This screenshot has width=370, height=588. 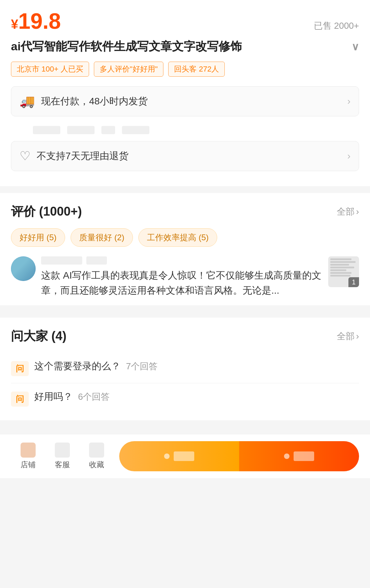 I want to click on product-tags: 北京市 100+ 人已买 多人评价"好好用" 回头客 272人, so click(x=185, y=69).